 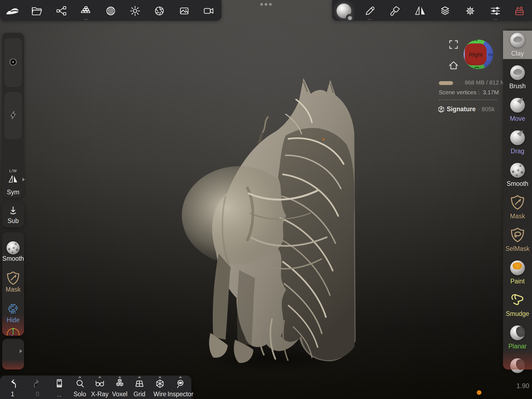 I want to click on stroke-sliders-panel: L/W Sym, so click(x=13, y=115).